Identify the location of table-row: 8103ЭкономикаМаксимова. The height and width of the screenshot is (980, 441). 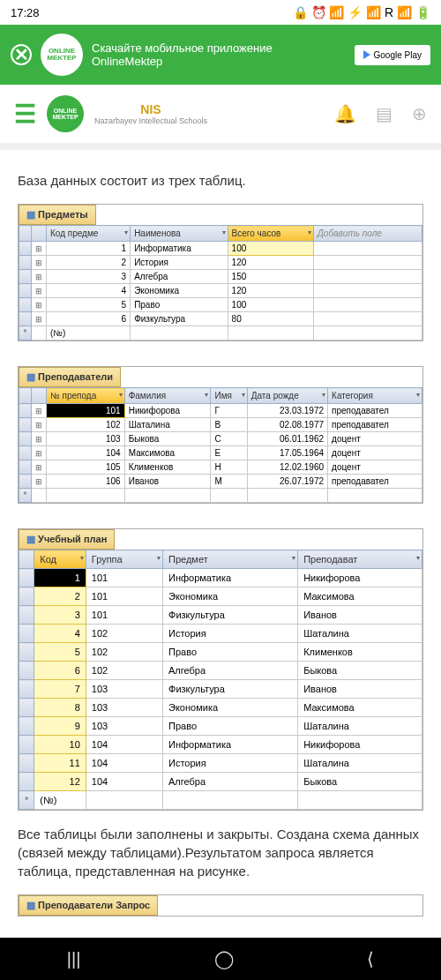
(220, 707).